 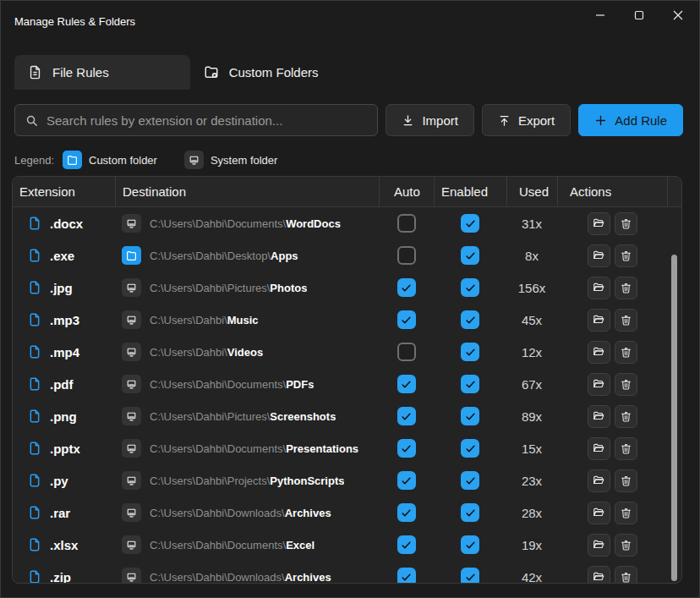 What do you see at coordinates (678, 15) in the screenshot?
I see `close-button` at bounding box center [678, 15].